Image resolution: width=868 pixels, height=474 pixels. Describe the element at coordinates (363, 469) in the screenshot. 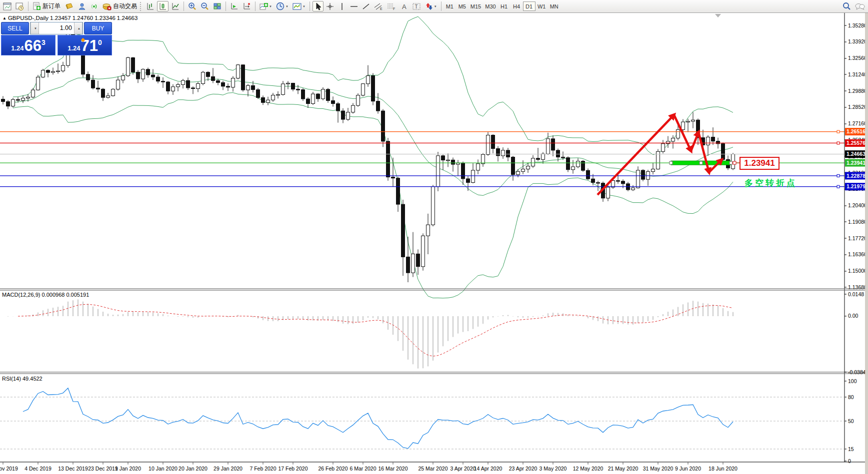

I see `svg-text: 6 Mar 2020` at that location.